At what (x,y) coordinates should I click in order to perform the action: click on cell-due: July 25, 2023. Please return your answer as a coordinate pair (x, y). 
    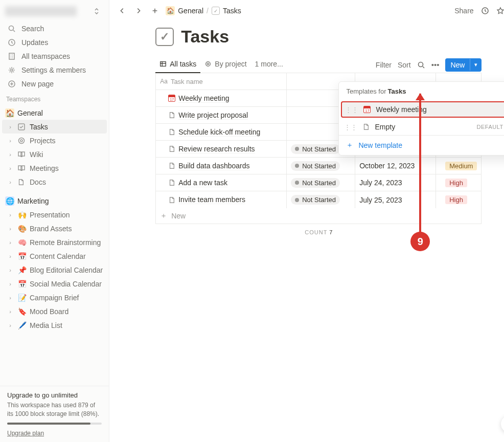
    Looking at the image, I should click on (396, 200).